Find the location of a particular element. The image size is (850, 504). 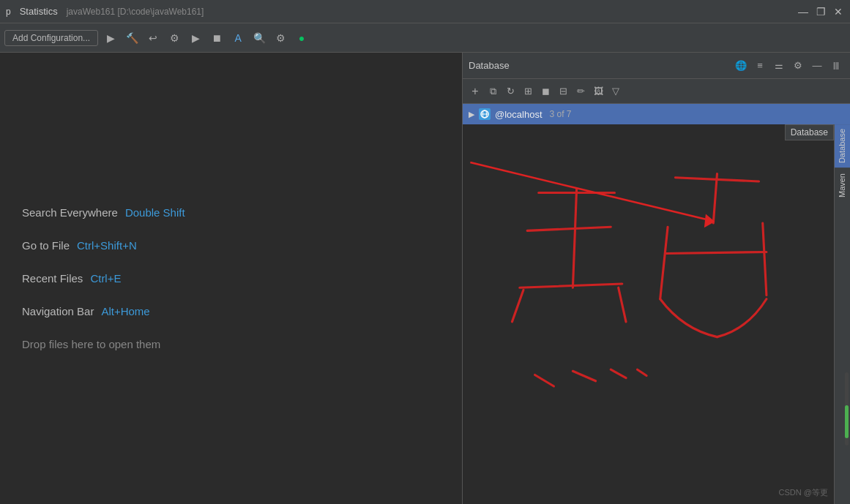

side-panel-tabs: Database Maven is located at coordinates (842, 315).